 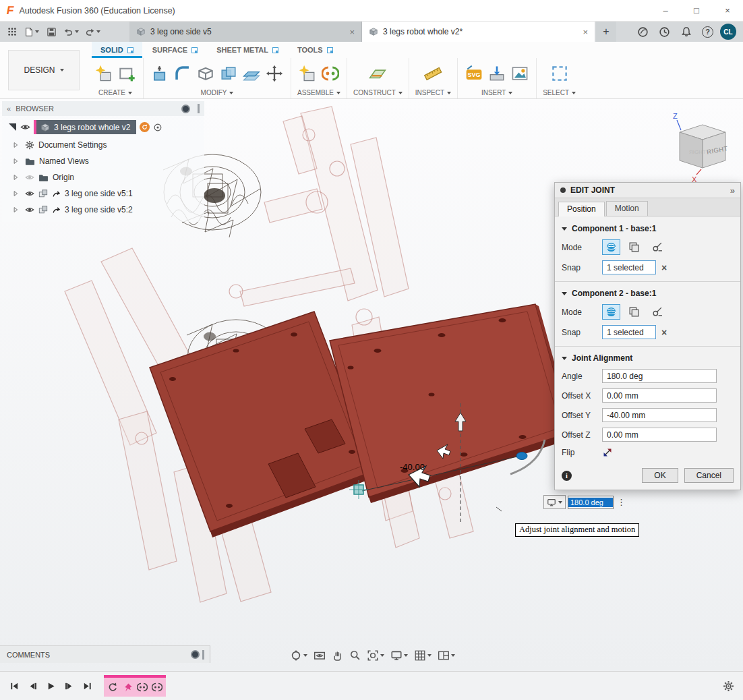 What do you see at coordinates (175, 50) in the screenshot?
I see `ribbon-tab-surface: SURFACE` at bounding box center [175, 50].